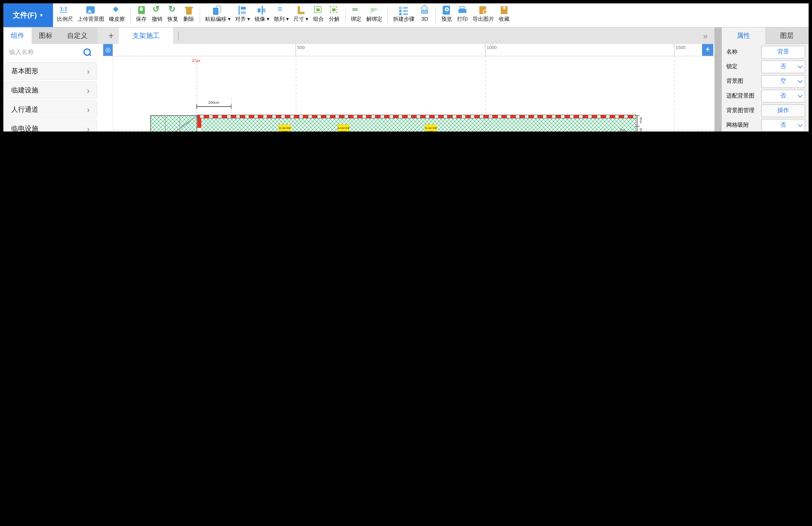 The height and width of the screenshot is (526, 812). I want to click on left-stair-tower, so click(174, 123).